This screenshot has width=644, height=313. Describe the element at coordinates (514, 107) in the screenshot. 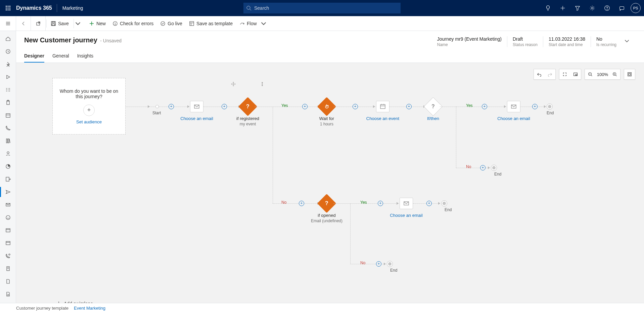

I see `node-email-yes` at that location.